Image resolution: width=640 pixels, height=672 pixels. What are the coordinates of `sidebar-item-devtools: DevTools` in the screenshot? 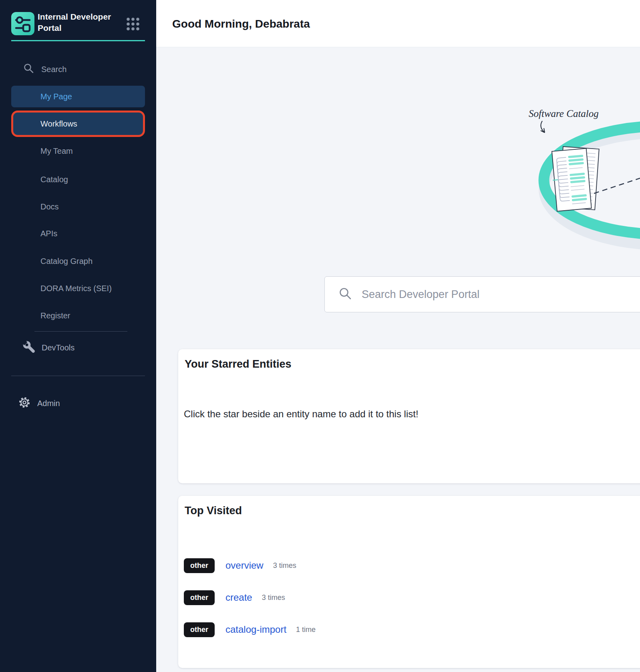 It's located at (78, 348).